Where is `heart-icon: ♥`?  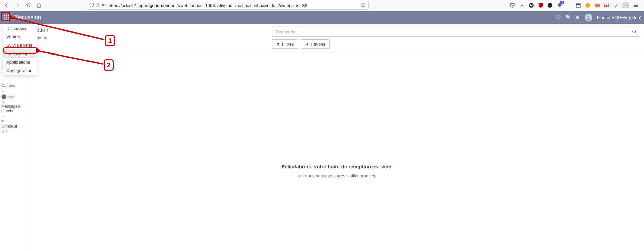
heart-icon: ♥ is located at coordinates (14, 121).